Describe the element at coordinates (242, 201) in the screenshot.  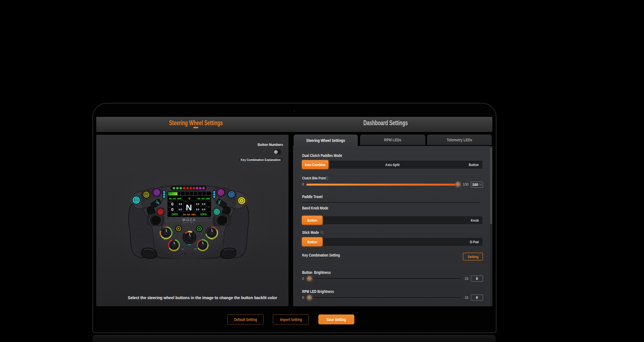
I see `svg-text: P` at that location.